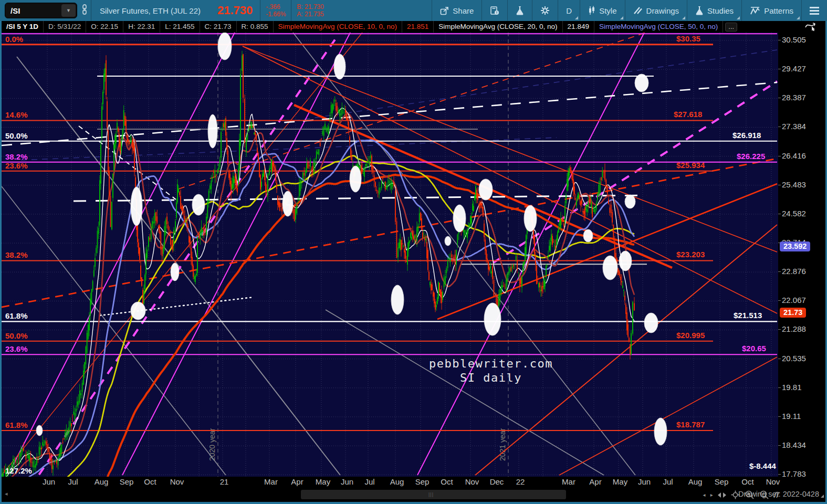  What do you see at coordinates (771, 10) in the screenshot?
I see `patterns-button: Patterns` at bounding box center [771, 10].